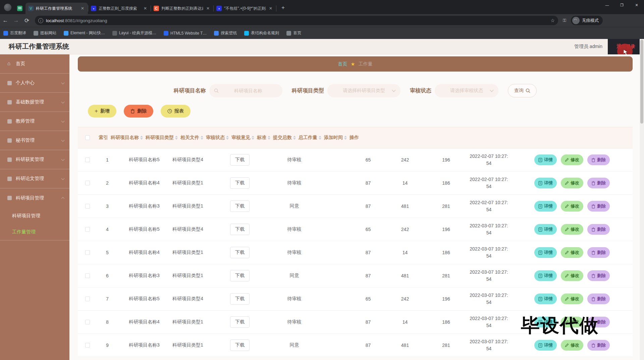  I want to click on sidebar-item: 个人中心, so click(35, 83).